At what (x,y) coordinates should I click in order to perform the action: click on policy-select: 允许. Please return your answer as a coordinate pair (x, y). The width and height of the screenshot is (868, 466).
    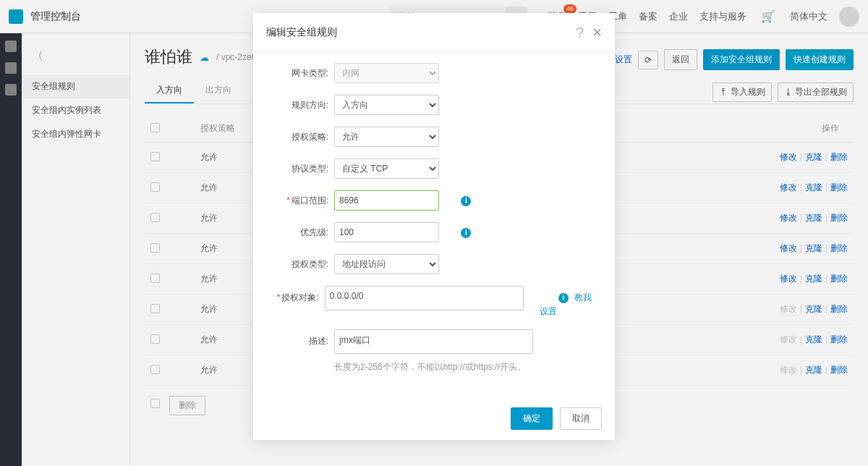
    Looking at the image, I should click on (386, 137).